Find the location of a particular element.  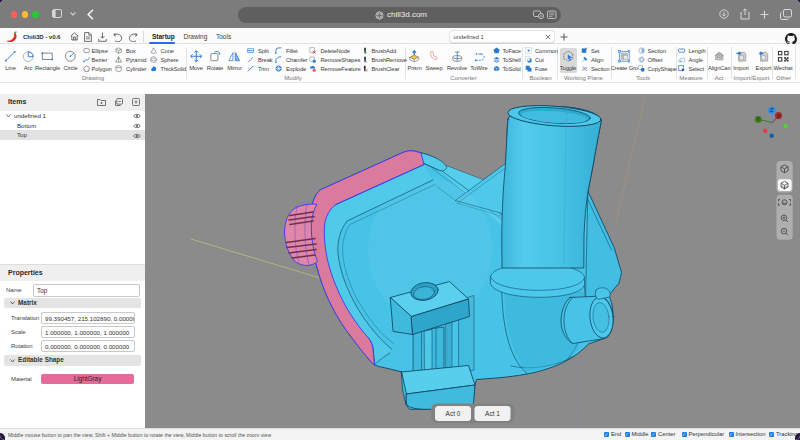

svg-text: Y is located at coordinates (758, 119).